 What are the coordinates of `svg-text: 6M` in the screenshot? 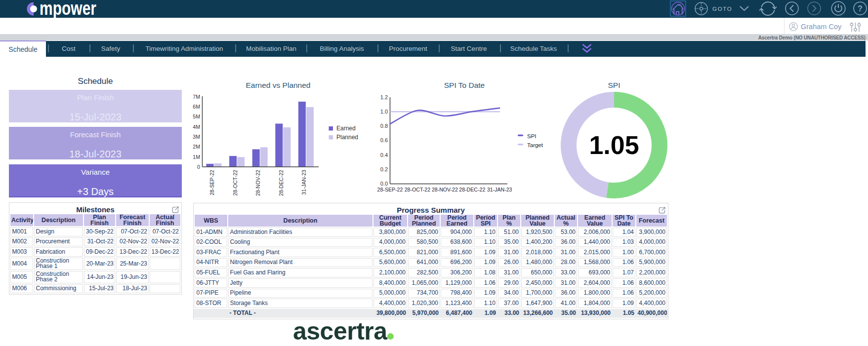 It's located at (197, 107).